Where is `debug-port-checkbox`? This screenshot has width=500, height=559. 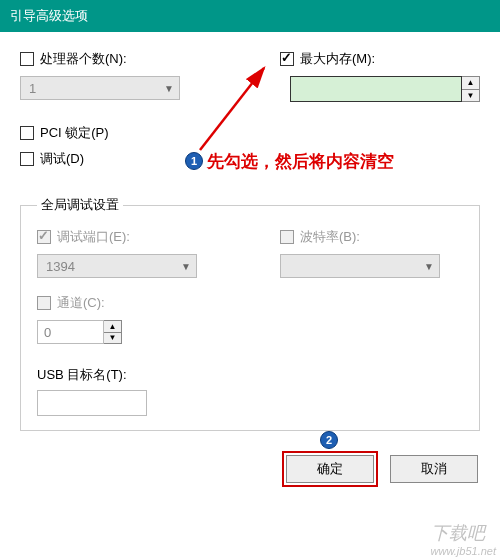 debug-port-checkbox is located at coordinates (44, 237).